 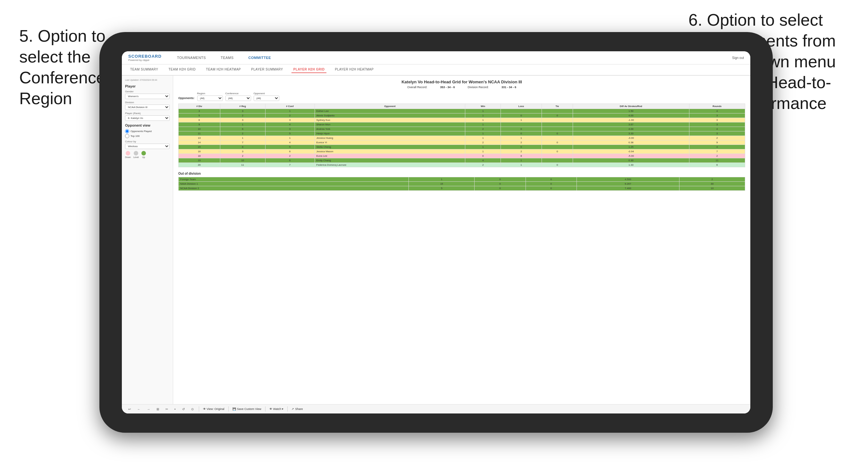 What do you see at coordinates (462, 96) in the screenshot?
I see `filter-row: Opponents: Region (All) Conference (All)` at bounding box center [462, 96].